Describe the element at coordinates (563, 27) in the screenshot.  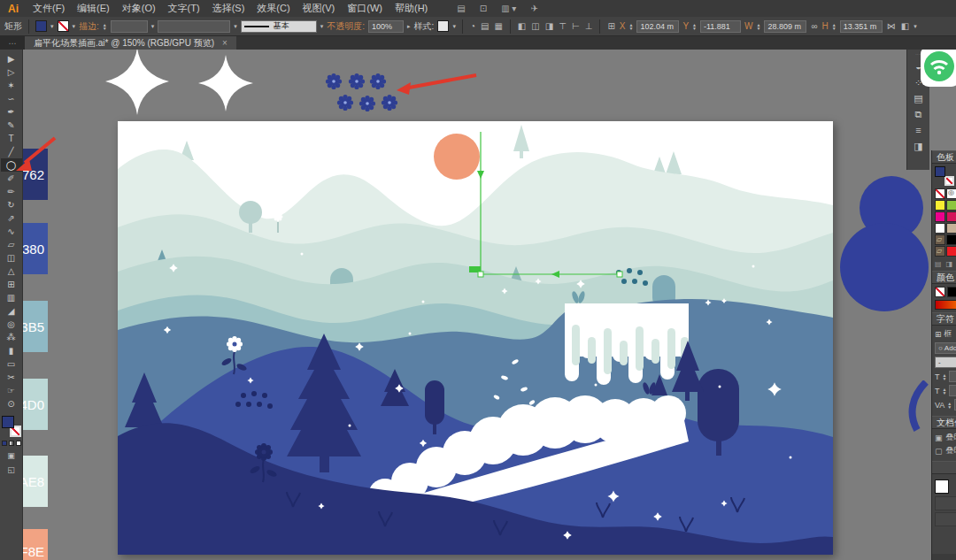
I see `align-top-icon: ⊤` at that location.